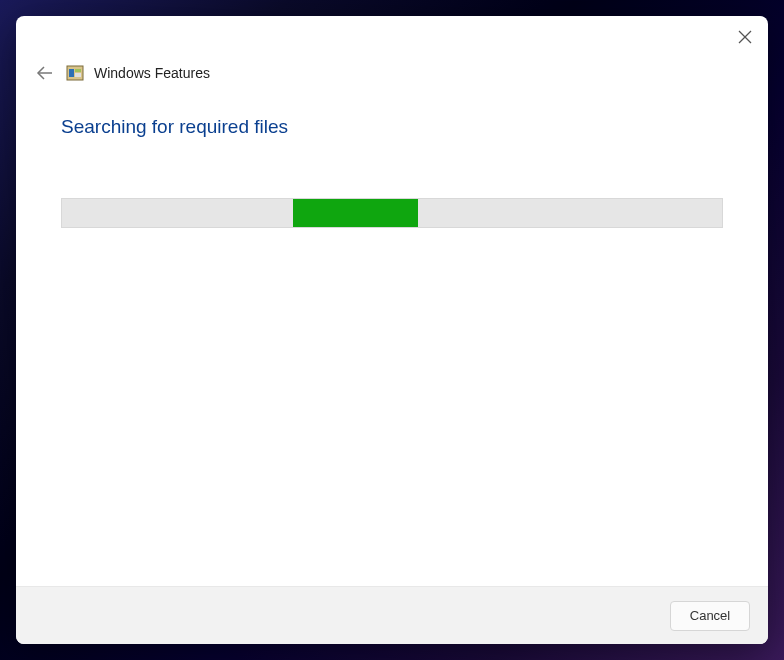 The width and height of the screenshot is (784, 660). I want to click on window-title: Windows Features, so click(152, 73).